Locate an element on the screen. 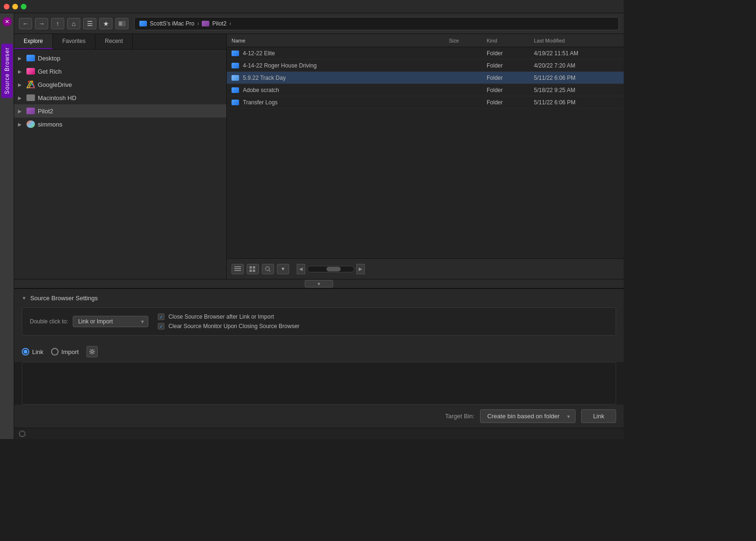 Image resolution: width=756 pixels, height=541 pixels. tree-label-desktop: Desktop is located at coordinates (49, 59).